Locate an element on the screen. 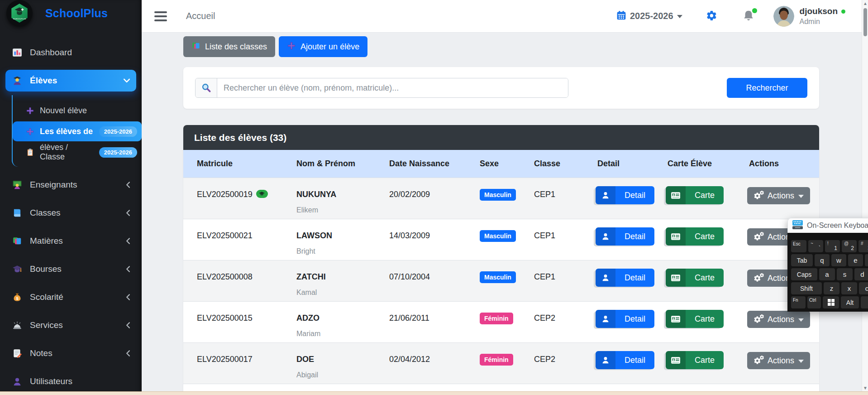  submenu-item: Nouvel élève is located at coordinates (77, 111).